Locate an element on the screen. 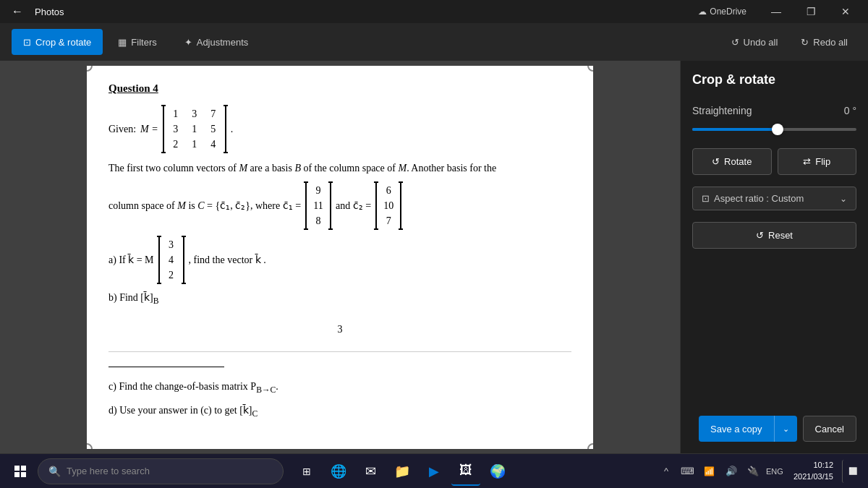 The height and width of the screenshot is (488, 868). answer-area is located at coordinates (340, 364).